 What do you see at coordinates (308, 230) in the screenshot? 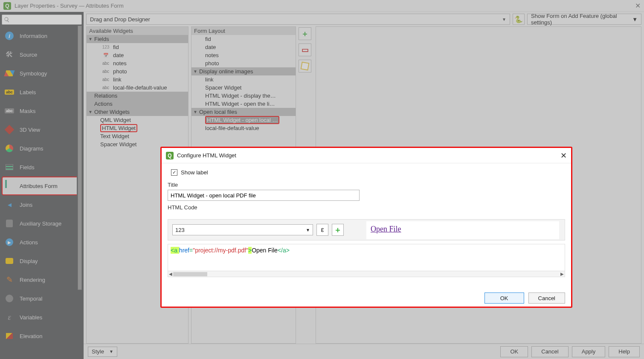
I see `chevron-down-icon: ▼` at bounding box center [308, 230].